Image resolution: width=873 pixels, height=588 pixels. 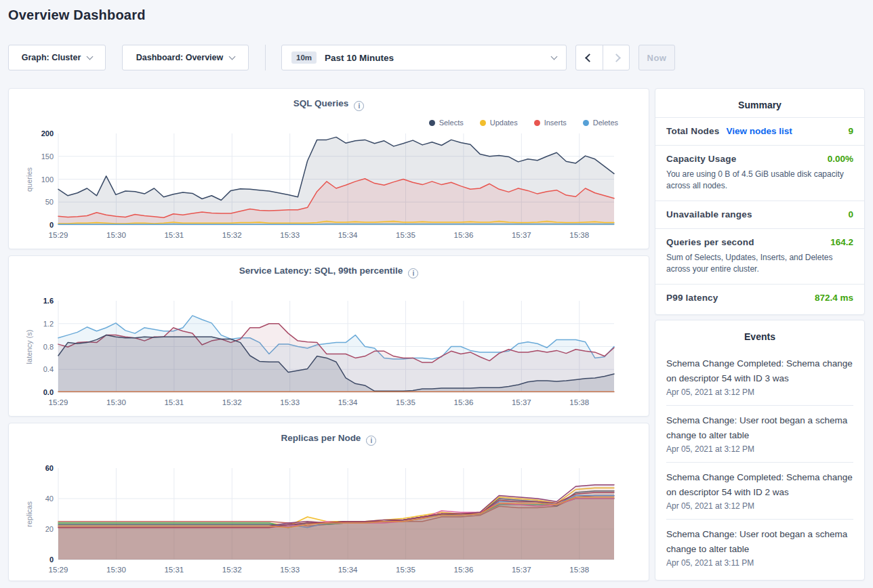 What do you see at coordinates (329, 104) in the screenshot?
I see `chart-title: SQL Queriesi` at bounding box center [329, 104].